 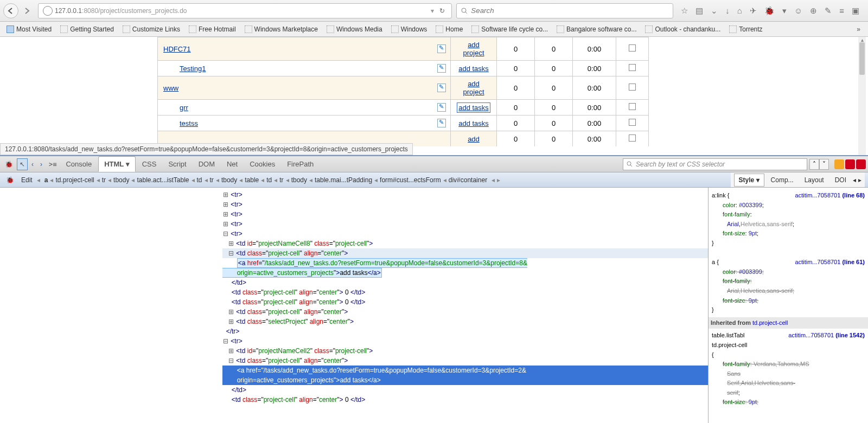 I want to click on bookmark-outlook: Outlook - chandanku..., so click(x=682, y=29).